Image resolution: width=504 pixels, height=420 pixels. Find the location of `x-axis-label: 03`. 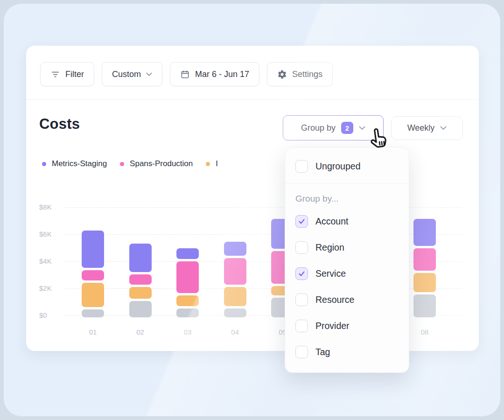

x-axis-label: 03 is located at coordinates (188, 332).